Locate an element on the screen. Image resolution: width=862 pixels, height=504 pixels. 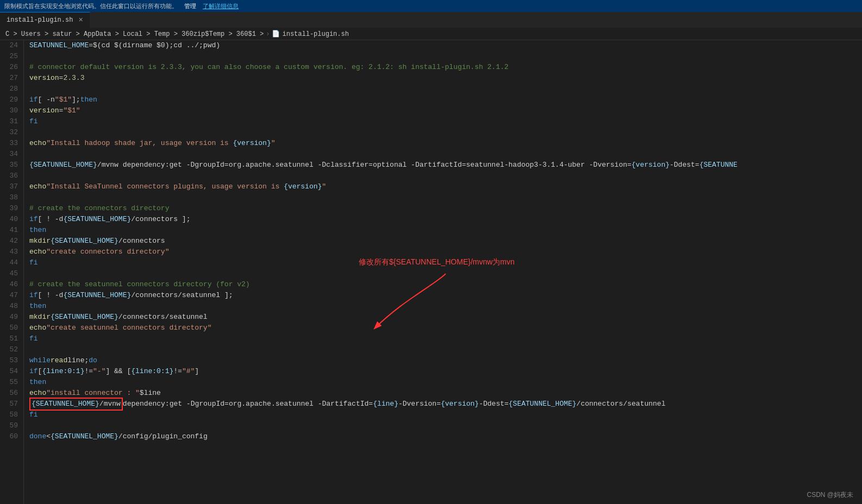
learn-more-link: 了解详细信息 is located at coordinates (221, 7).